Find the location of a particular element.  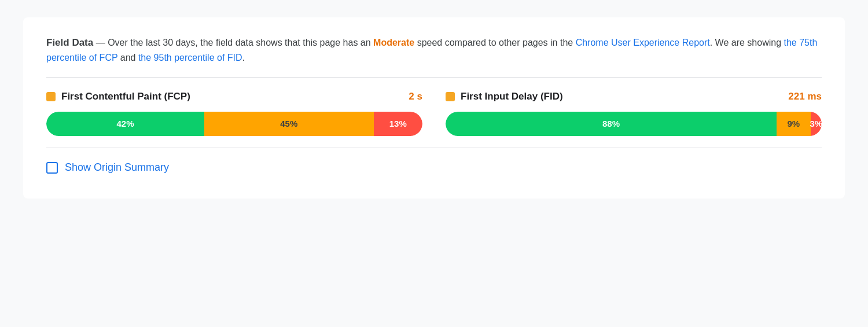

field-data-description: Field Data — Over the last 30 days, the … is located at coordinates (434, 50).